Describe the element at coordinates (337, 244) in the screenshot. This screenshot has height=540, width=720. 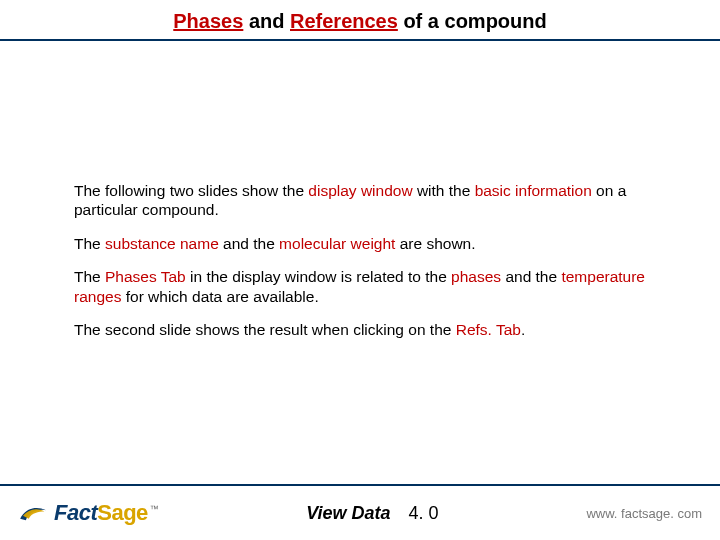
I see `p2-molecular-weight: molecular weight` at that location.